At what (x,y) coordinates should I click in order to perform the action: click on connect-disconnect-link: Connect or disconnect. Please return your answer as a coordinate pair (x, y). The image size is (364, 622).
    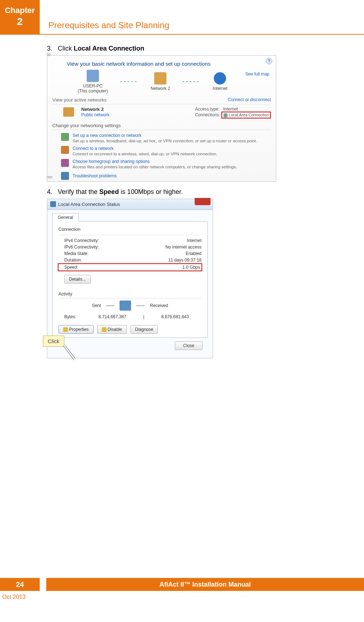
    Looking at the image, I should click on (249, 100).